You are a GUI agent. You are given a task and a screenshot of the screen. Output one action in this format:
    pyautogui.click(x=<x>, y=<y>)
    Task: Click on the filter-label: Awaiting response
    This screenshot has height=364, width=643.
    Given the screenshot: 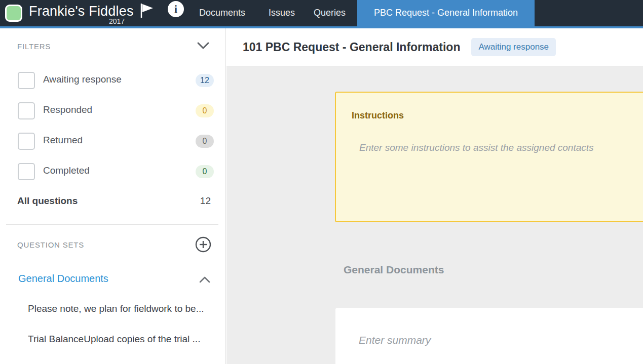 What is the action you would take?
    pyautogui.click(x=82, y=79)
    